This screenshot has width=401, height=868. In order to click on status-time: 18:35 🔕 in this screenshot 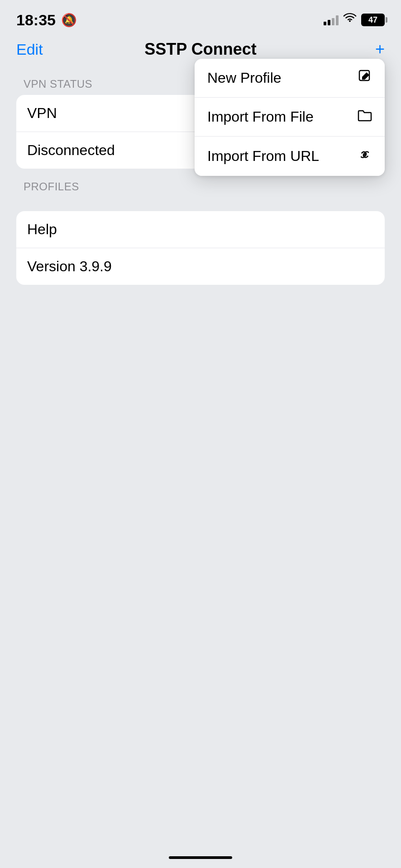, I will do `click(47, 20)`.